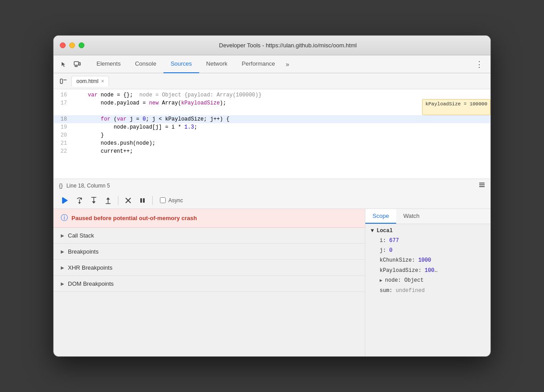 The image size is (544, 392). I want to click on async-label: Async, so click(176, 200).